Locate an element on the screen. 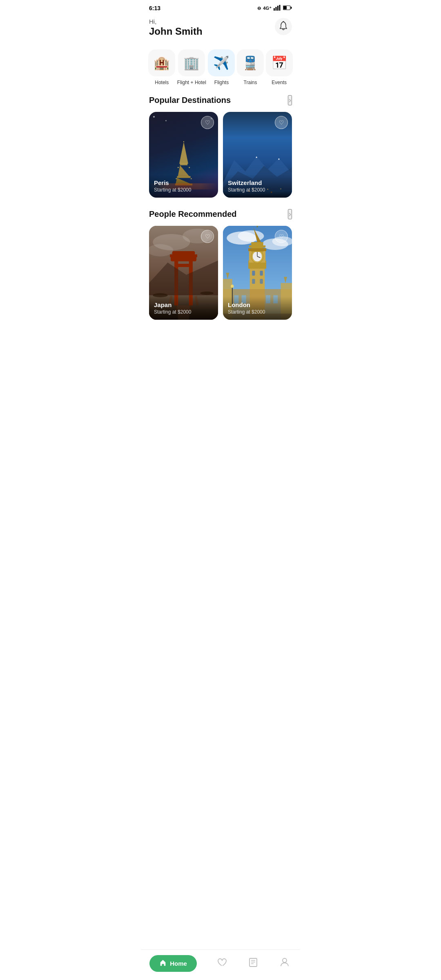 Image resolution: width=441 pixels, height=980 pixels. japan-favorite-button: ♡ is located at coordinates (207, 236).